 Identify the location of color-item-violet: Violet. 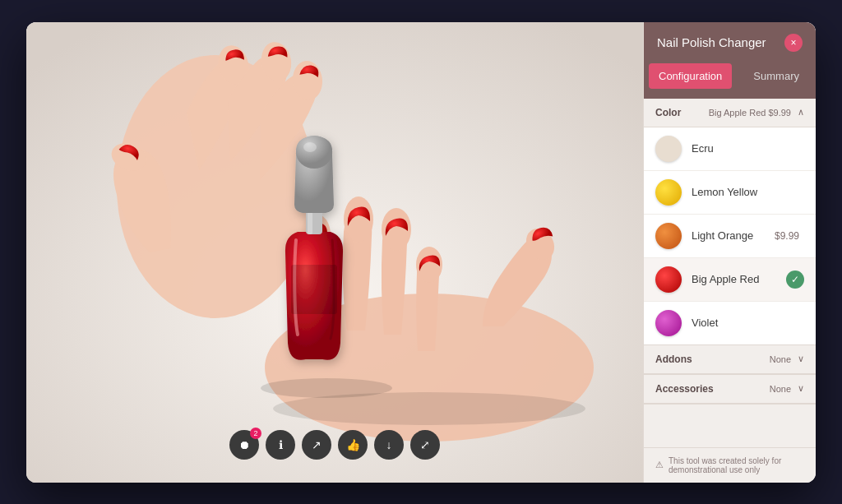
(730, 323).